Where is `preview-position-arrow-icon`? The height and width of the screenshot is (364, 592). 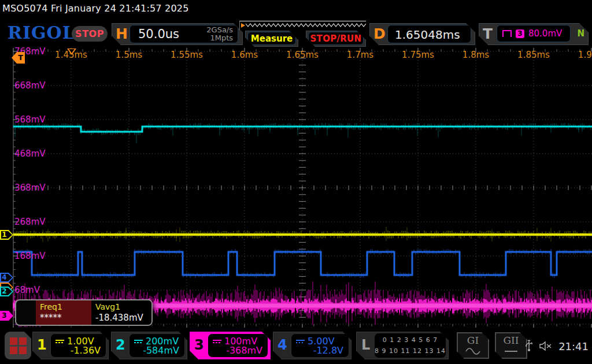
preview-position-arrow-icon is located at coordinates (243, 25).